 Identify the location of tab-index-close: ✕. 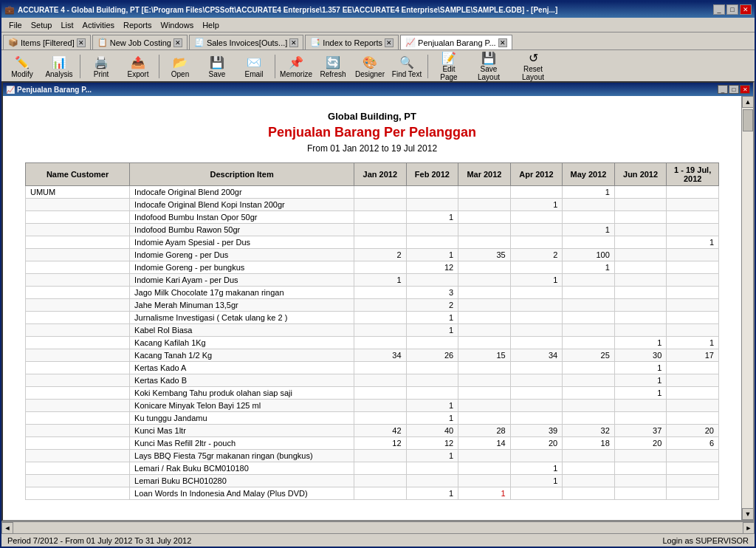
(389, 43).